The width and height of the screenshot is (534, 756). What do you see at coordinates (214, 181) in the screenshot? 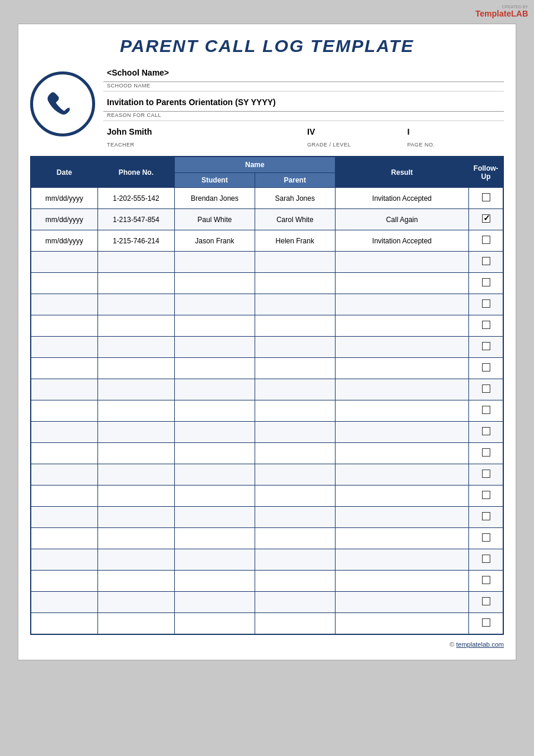
I see `col-student-header: Student` at bounding box center [214, 181].